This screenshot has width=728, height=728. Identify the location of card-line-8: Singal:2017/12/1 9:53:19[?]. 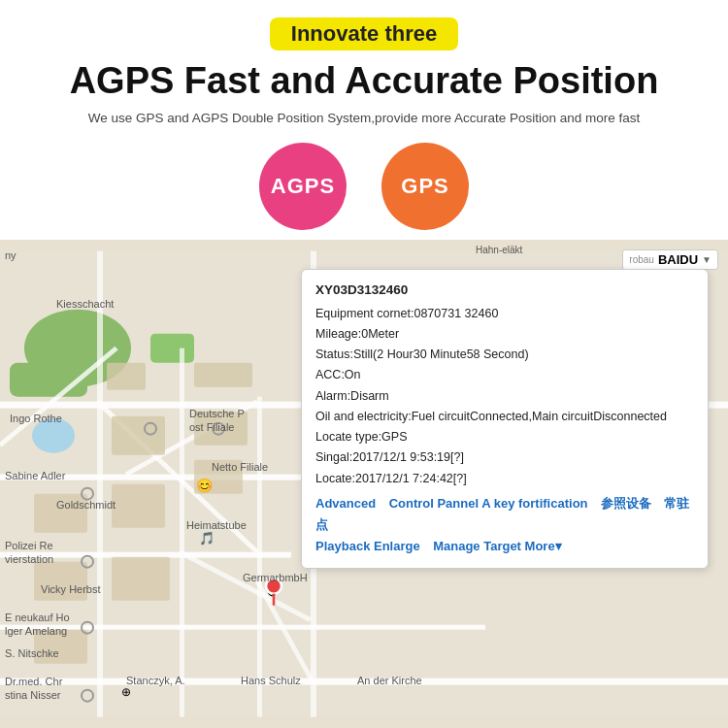
(505, 458).